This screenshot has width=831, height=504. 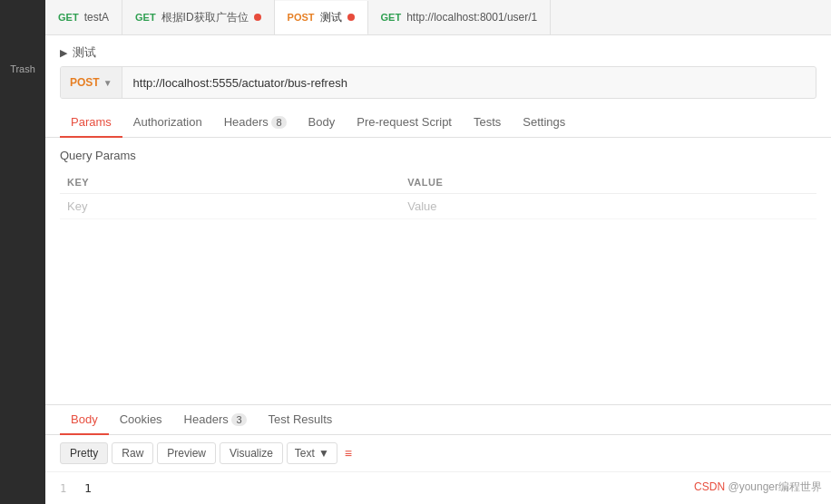 I want to click on table-row: Key Value, so click(x=438, y=207).